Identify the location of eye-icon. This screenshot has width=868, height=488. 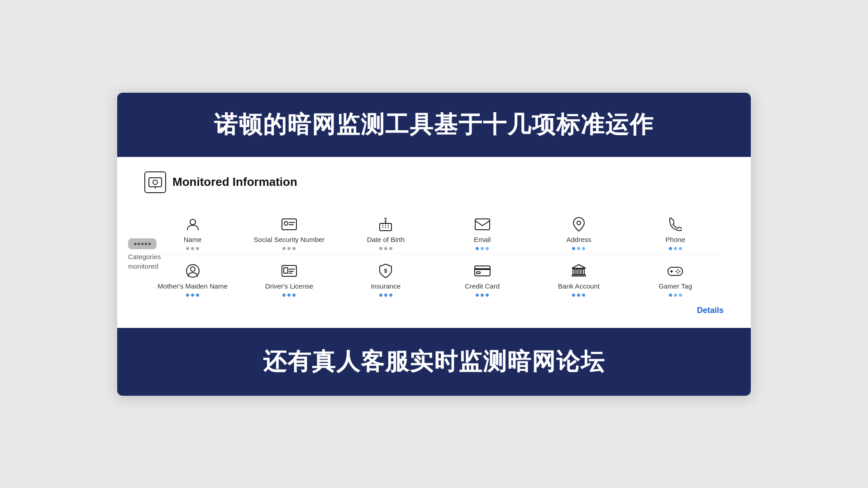
(155, 182).